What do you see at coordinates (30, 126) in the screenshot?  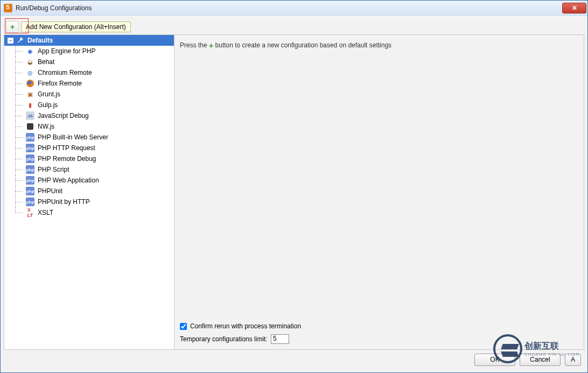 I see `nw-icon` at bounding box center [30, 126].